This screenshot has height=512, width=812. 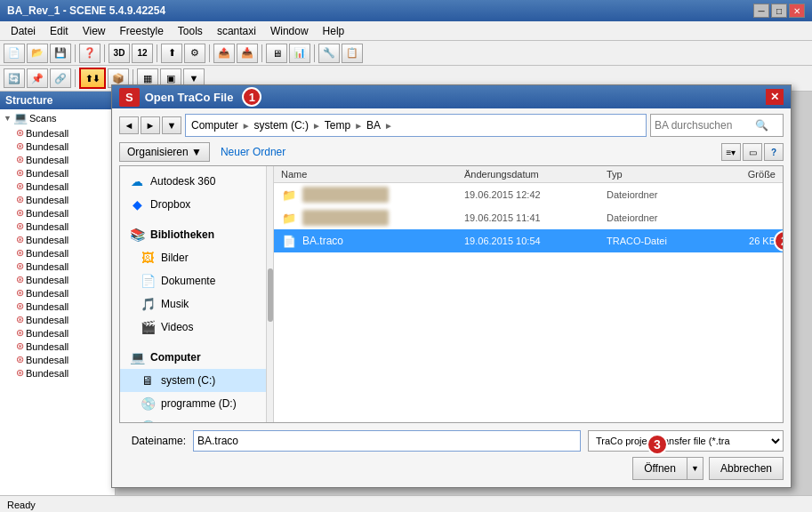 What do you see at coordinates (452, 455) in the screenshot?
I see `dialog-bottom: Dateiname: TraCo project transfer file (…` at bounding box center [452, 455].